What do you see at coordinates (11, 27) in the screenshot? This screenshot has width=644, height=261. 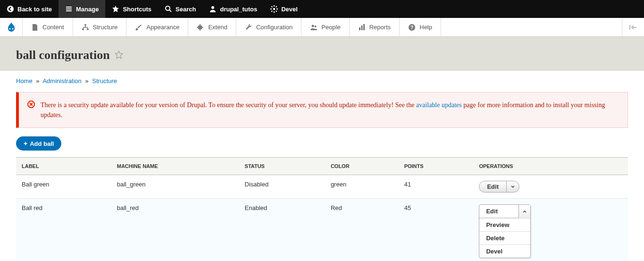 I see `drupal-logo` at bounding box center [11, 27].